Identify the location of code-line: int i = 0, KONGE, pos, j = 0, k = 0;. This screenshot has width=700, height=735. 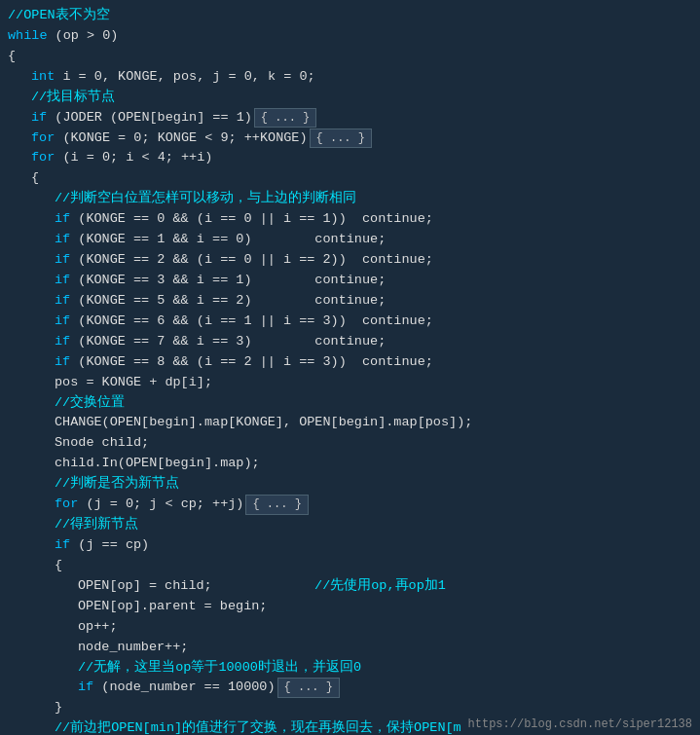
(350, 78).